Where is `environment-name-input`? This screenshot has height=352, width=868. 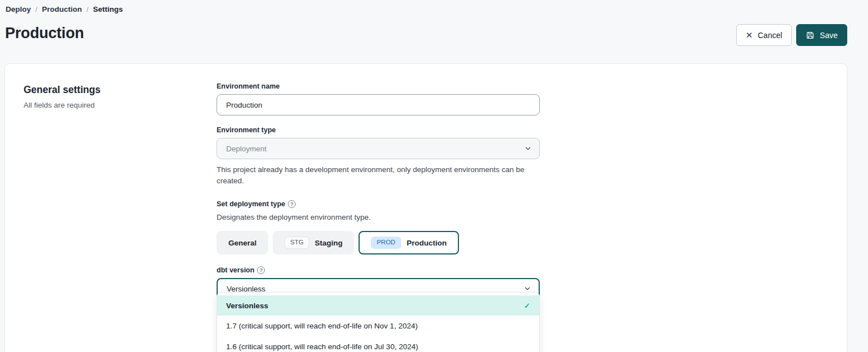
environment-name-input is located at coordinates (378, 105).